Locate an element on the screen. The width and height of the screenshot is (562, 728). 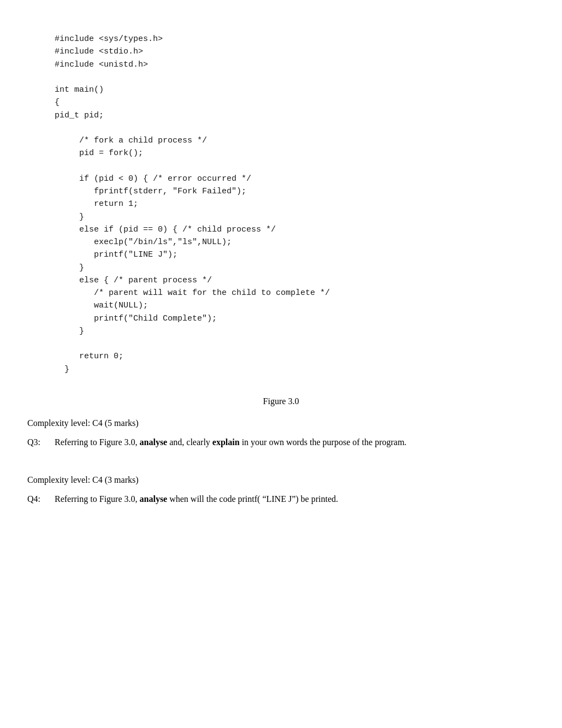
q3-text: Referring to Figure 3.0, analyse and, cl… is located at coordinates (295, 442).